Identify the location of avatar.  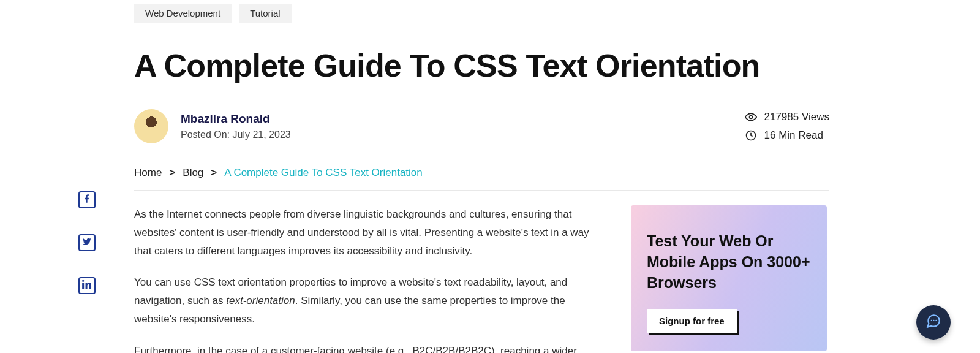
(151, 126).